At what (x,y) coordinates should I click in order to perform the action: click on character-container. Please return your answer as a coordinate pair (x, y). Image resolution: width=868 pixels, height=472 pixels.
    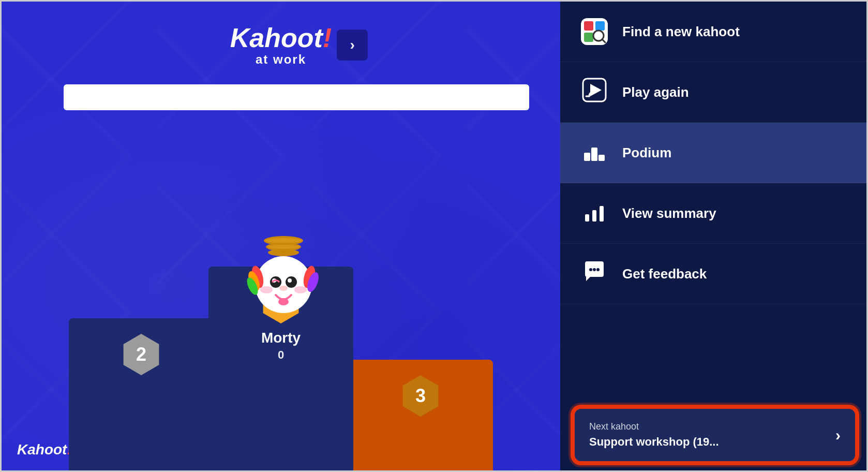
    Looking at the image, I should click on (281, 267).